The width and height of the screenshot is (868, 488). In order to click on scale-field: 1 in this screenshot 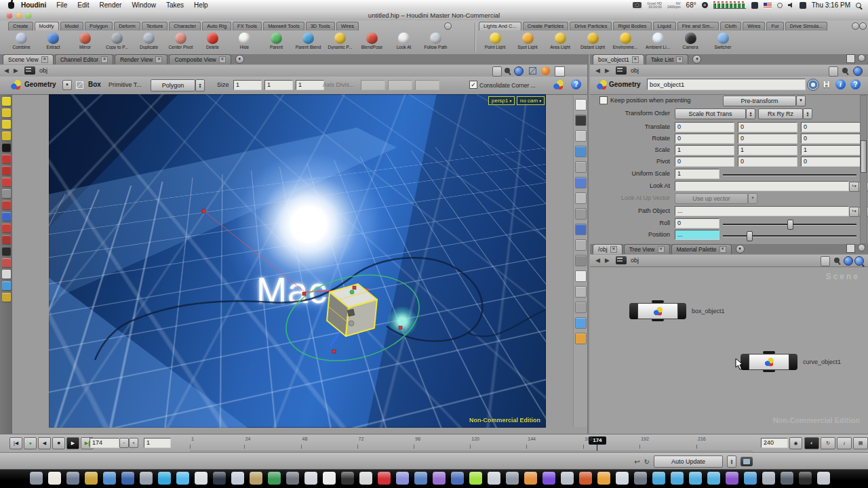, I will do `click(768, 150)`.